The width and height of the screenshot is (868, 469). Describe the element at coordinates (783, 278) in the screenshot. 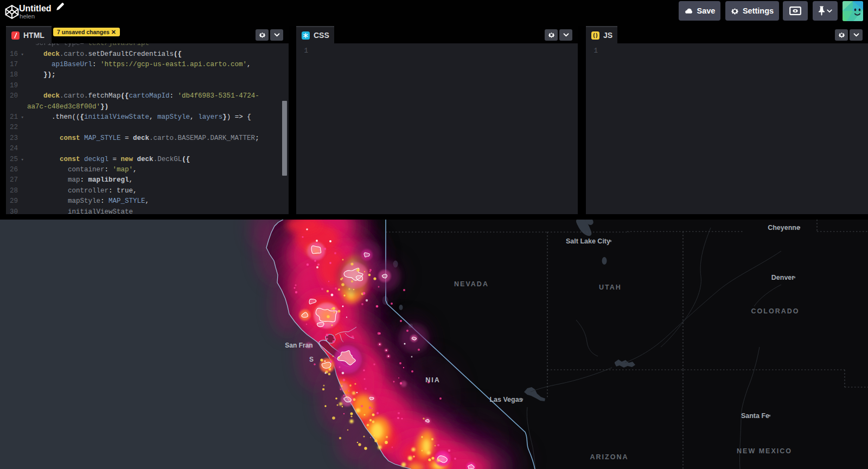

I see `svg-text: Denver` at that location.